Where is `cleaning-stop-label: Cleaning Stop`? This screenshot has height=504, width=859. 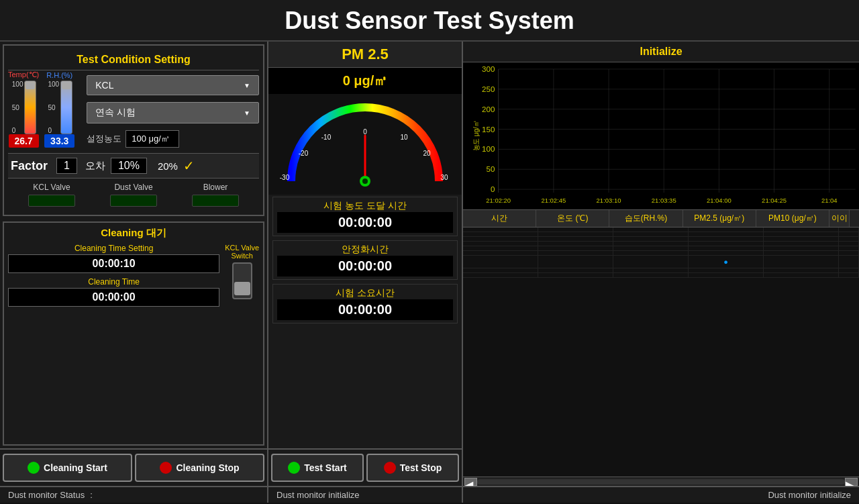
cleaning-stop-label: Cleaning Stop is located at coordinates (207, 468).